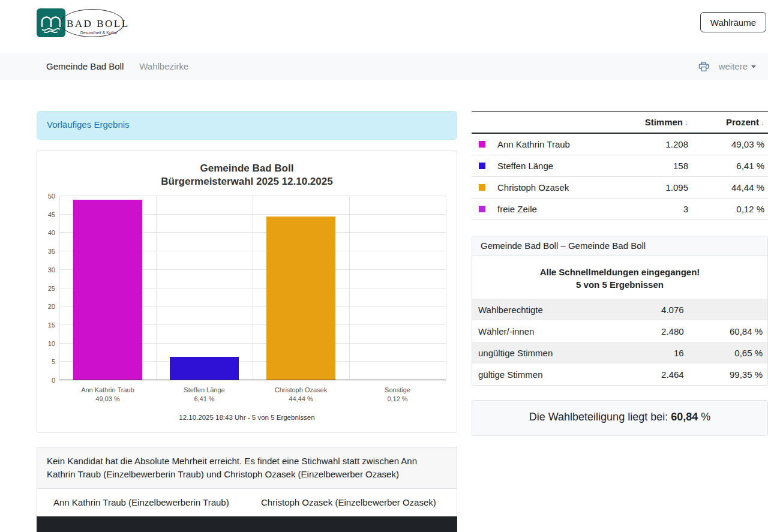 The image size is (768, 532). Describe the element at coordinates (247, 468) in the screenshot. I see `stichwahl-note: Kein Kandidat hat die Absolute Mehrheit …` at that location.